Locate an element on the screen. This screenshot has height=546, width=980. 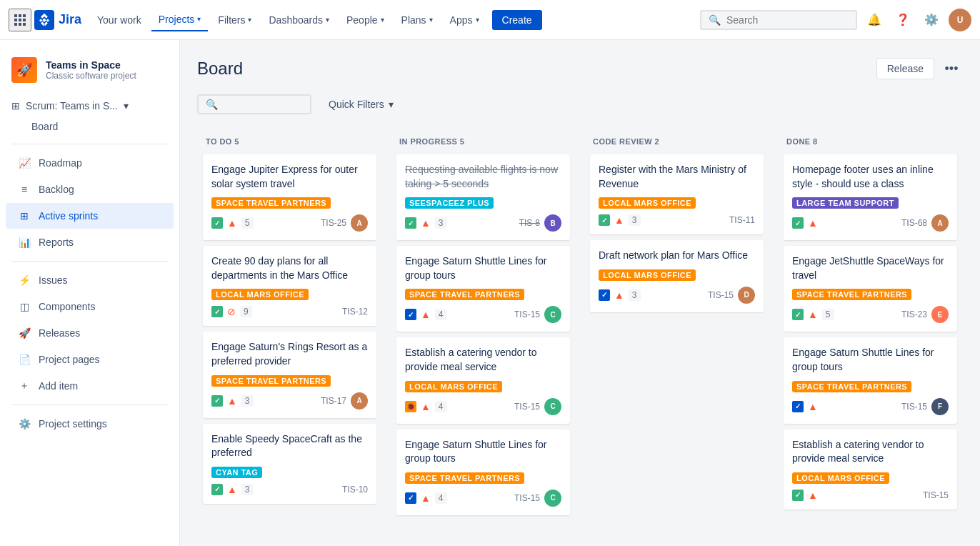
grid-icon is located at coordinates (20, 20).